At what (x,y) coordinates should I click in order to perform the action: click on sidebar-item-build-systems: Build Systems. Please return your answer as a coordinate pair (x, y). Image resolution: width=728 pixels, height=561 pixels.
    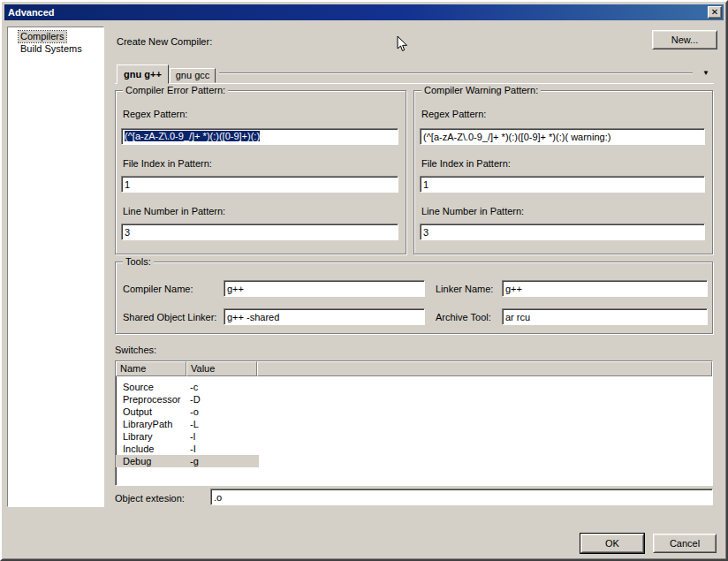
    Looking at the image, I should click on (51, 49).